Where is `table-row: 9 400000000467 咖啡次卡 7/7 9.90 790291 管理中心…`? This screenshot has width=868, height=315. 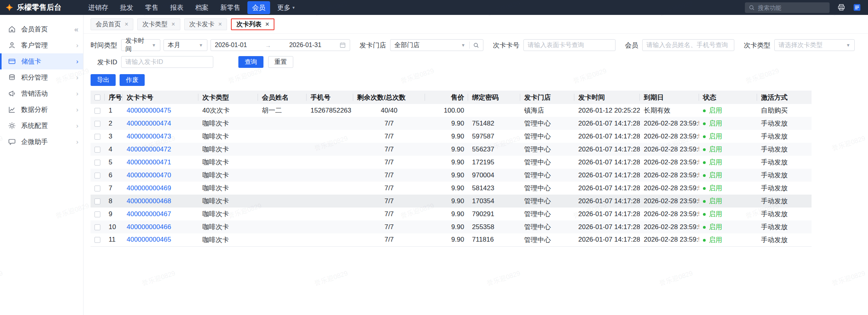 table-row: 9 400000000467 咖啡次卡 7/7 9.90 790291 管理中心… is located at coordinates (451, 214).